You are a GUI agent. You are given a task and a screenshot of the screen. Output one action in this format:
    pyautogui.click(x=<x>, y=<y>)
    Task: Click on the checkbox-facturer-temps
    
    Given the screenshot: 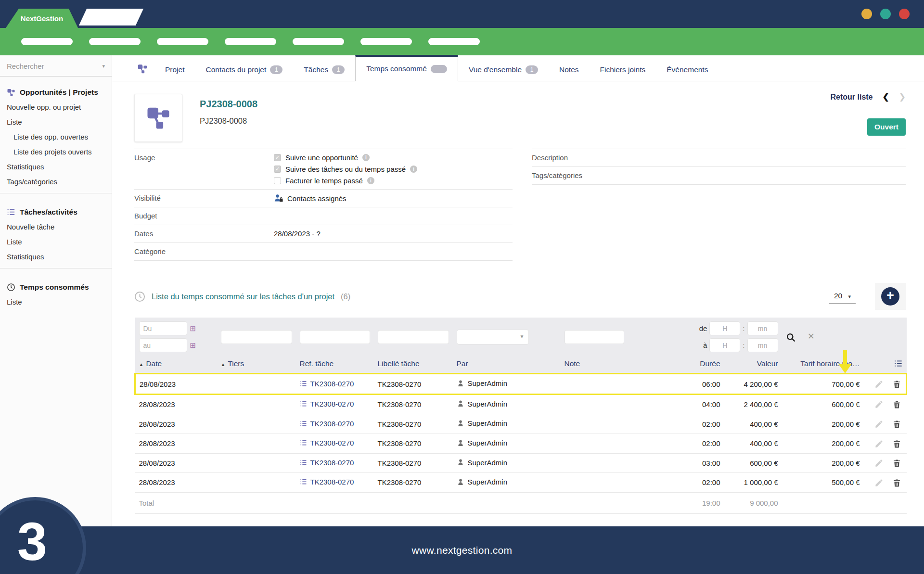 What is the action you would take?
    pyautogui.click(x=277, y=181)
    